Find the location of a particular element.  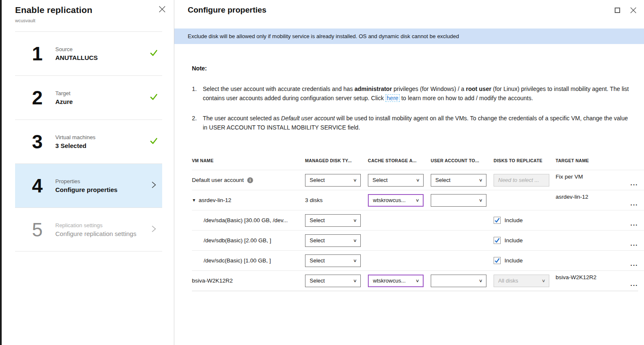

note-heading: Note: is located at coordinates (418, 68).